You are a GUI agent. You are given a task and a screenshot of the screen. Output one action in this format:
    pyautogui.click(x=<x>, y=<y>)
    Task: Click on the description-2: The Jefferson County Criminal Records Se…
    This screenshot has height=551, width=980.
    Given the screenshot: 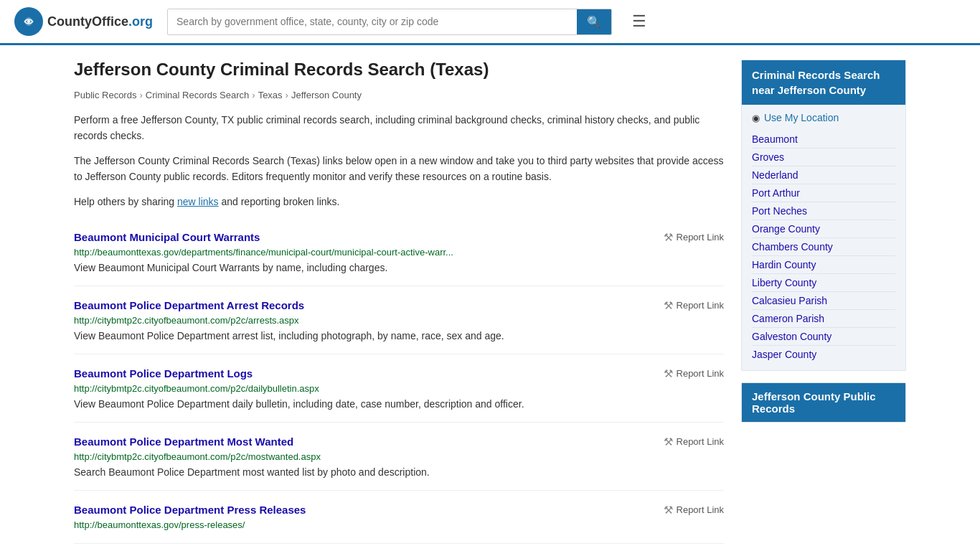 What is the action you would take?
    pyautogui.click(x=399, y=169)
    